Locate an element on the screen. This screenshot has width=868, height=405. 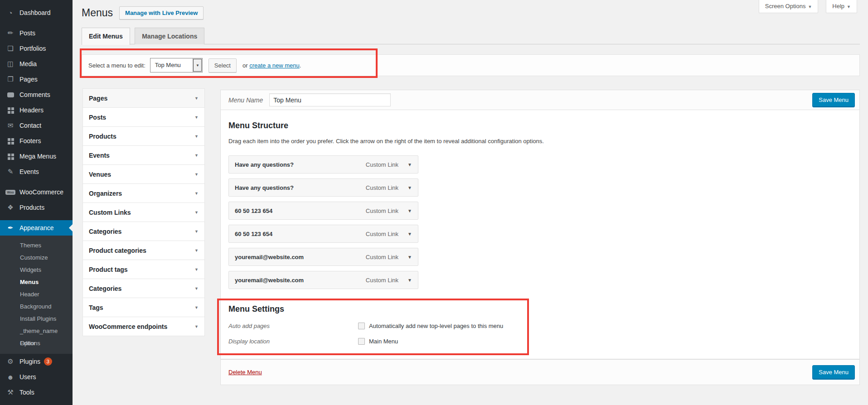
sidebar-item-products: ❖ Products is located at coordinates (36, 207).